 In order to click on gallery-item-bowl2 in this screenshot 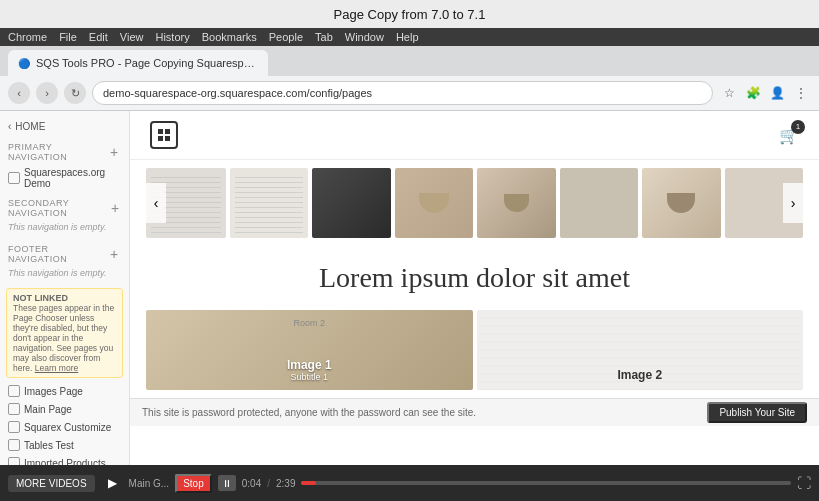, I will do `click(516, 203)`.